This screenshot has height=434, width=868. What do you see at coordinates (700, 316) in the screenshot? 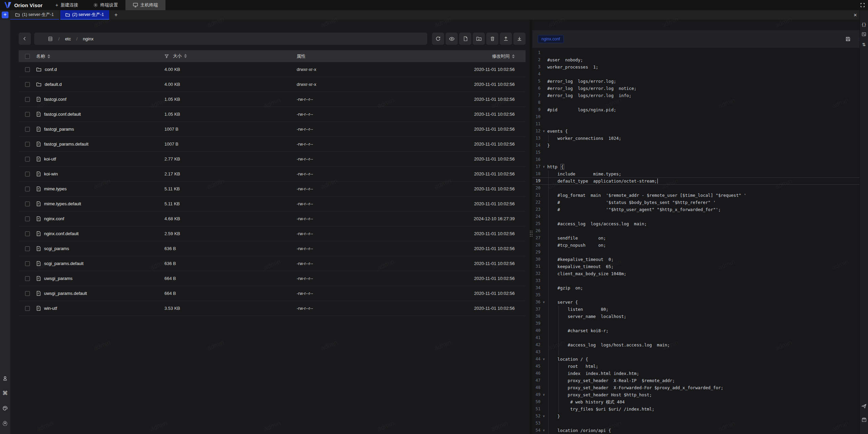
I see `code-line: 38 server_name localhost;` at bounding box center [700, 316].